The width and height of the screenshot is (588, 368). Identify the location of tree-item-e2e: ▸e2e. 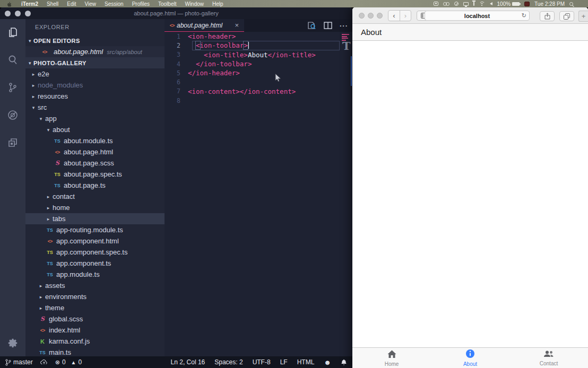
(95, 74).